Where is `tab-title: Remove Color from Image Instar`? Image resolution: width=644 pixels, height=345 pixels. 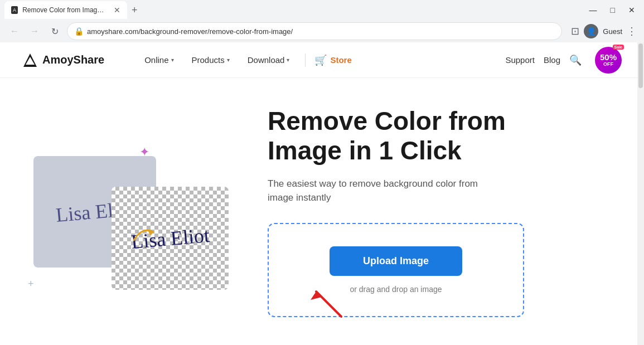 tab-title: Remove Color from Image Instar is located at coordinates (65, 10).